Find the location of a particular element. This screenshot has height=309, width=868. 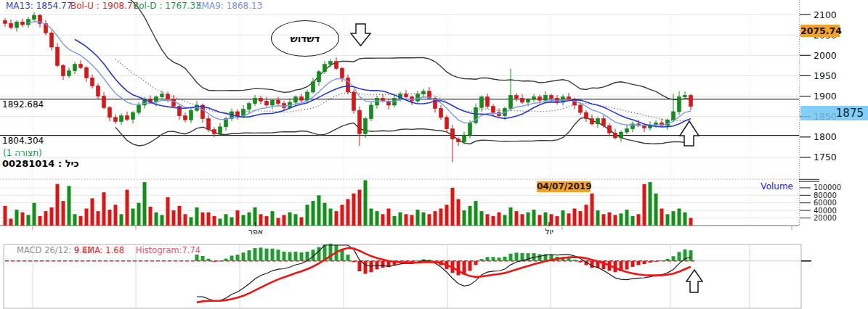

volume-axis-label: 20000 is located at coordinates (825, 218).